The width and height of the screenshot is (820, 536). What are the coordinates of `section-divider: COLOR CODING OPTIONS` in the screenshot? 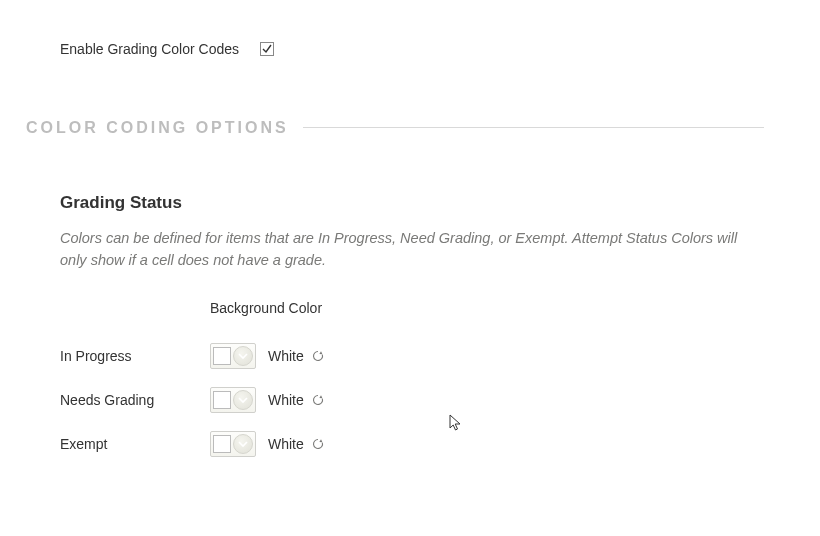 It's located at (409, 128).